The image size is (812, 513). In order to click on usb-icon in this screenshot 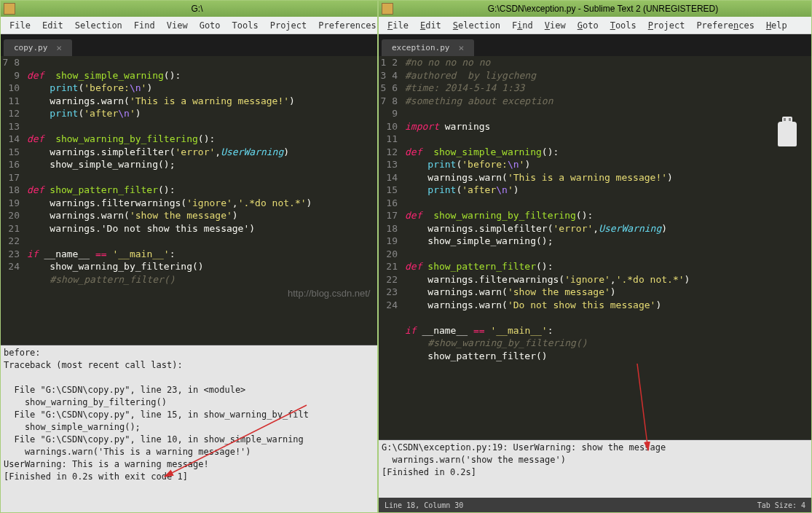, I will do `click(787, 134)`.